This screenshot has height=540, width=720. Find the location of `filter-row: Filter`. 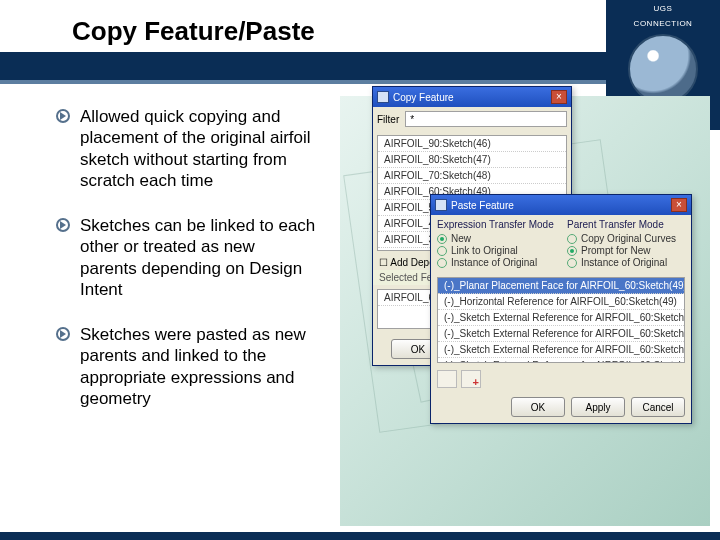

filter-row: Filter is located at coordinates (472, 119).